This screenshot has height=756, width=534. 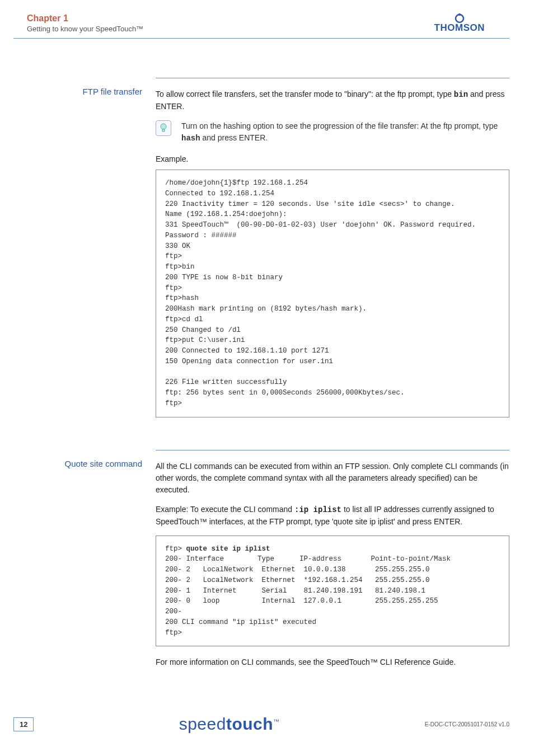 What do you see at coordinates (250, 724) in the screenshot?
I see `logo-bold: touch` at bounding box center [250, 724].